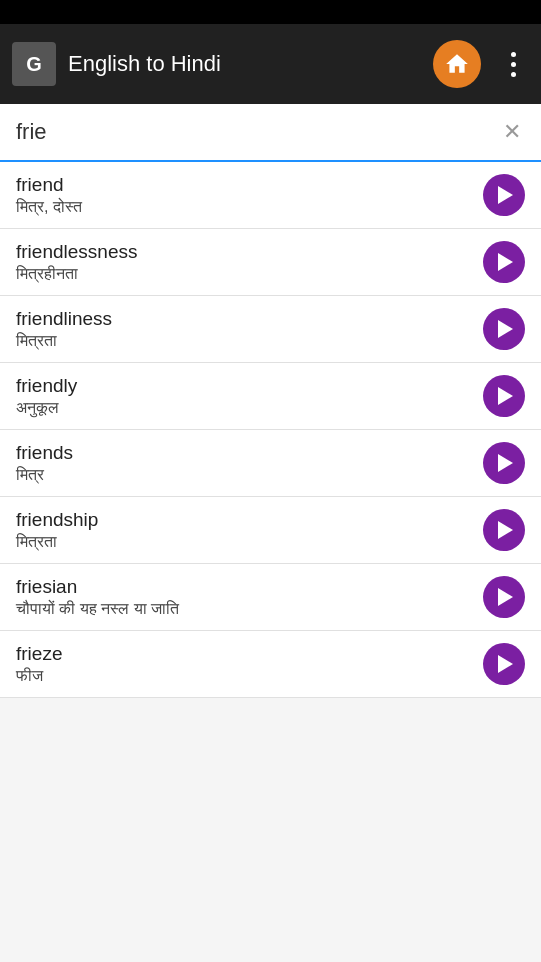 The image size is (541, 962). What do you see at coordinates (513, 64) in the screenshot?
I see `menu-button` at bounding box center [513, 64].